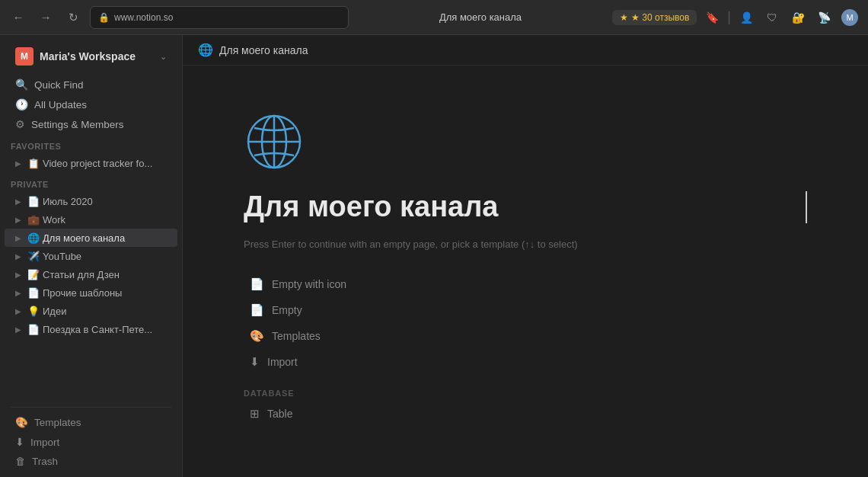 This screenshot has height=477, width=868. What do you see at coordinates (107, 293) in the screenshot?
I see `prochie-label: Прочие шаблоны` at bounding box center [107, 293].